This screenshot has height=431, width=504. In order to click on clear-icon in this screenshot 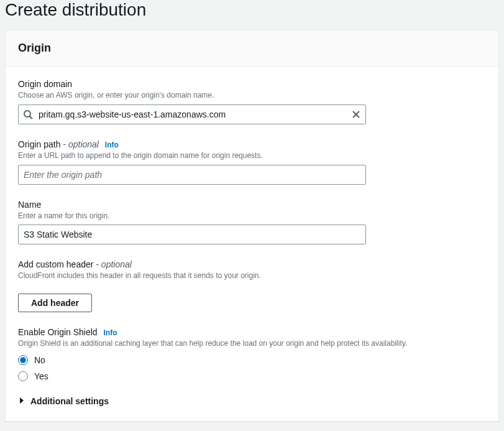, I will do `click(356, 114)`.